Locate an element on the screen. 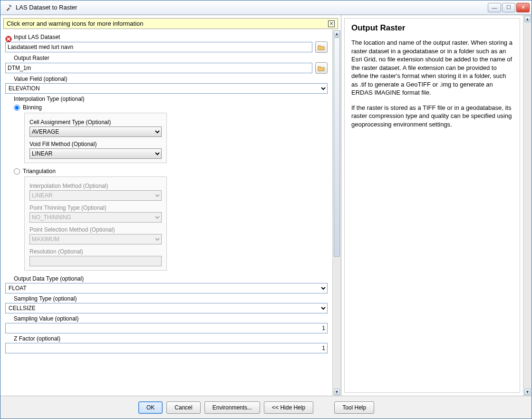 The height and width of the screenshot is (419, 532). out-data-type-row: Output Data Type (optional) FLOAT is located at coordinates (166, 284).